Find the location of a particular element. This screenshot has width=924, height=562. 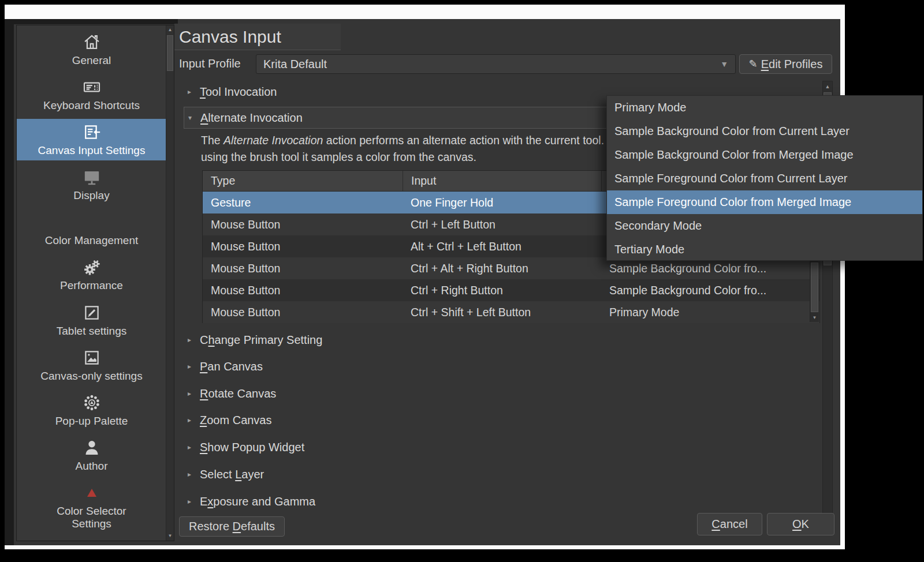

sidebar-item-tablet-settings: Tablet settings is located at coordinates (91, 320).